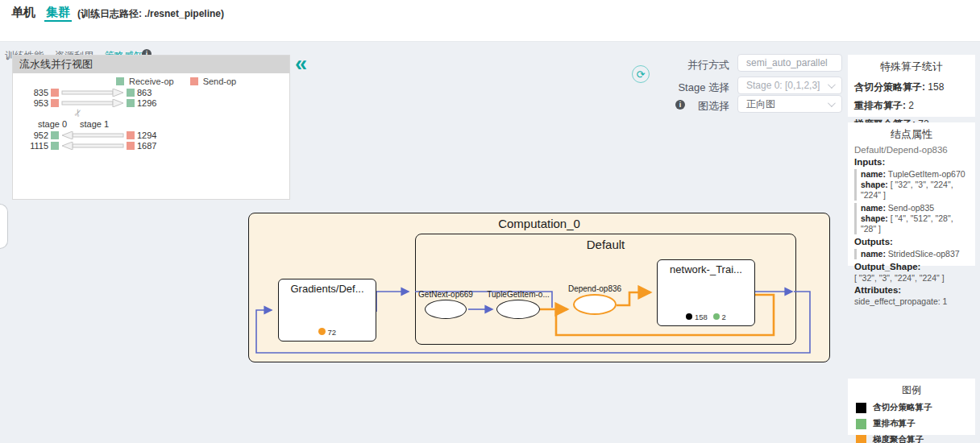 The image size is (980, 443). I want to click on stage0-label: stage 0, so click(52, 124).